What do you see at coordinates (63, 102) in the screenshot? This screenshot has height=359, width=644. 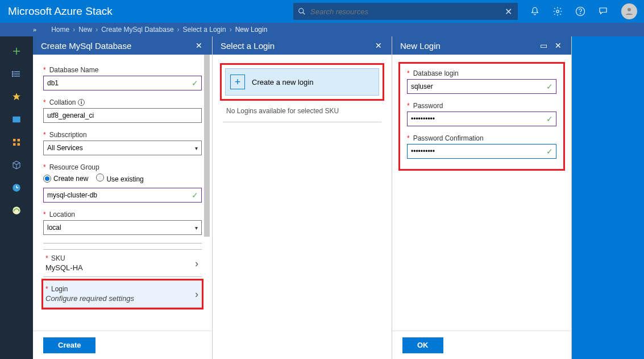 I see `collation-label: Collation` at bounding box center [63, 102].